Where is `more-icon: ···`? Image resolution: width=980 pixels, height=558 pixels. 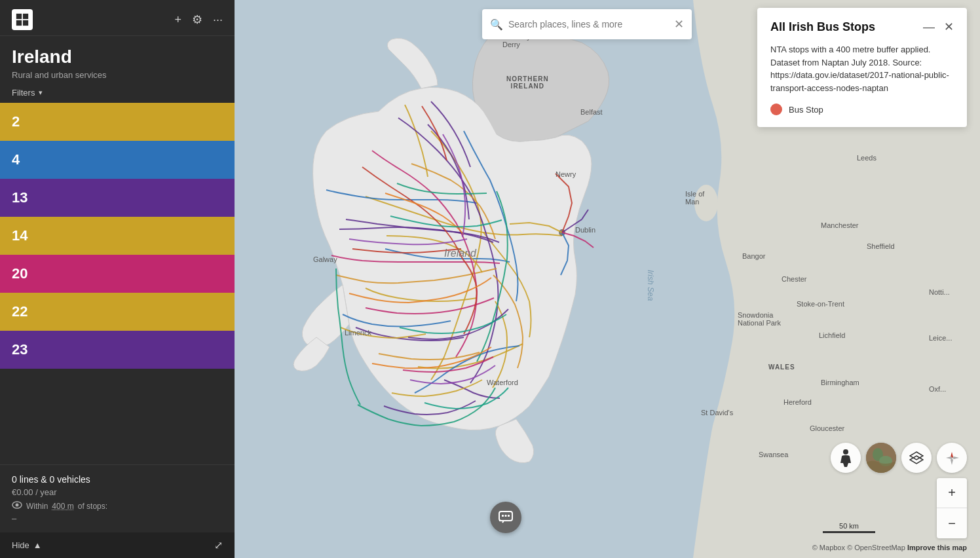 more-icon: ··· is located at coordinates (217, 20).